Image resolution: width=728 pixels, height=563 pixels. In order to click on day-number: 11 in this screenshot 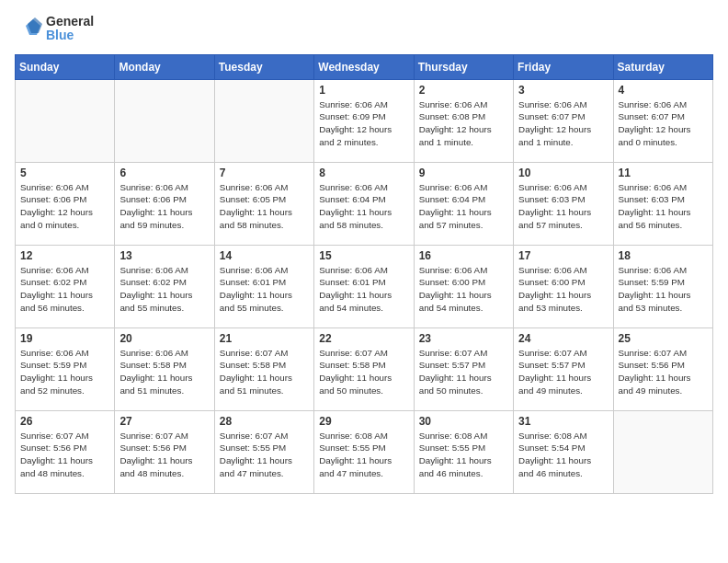, I will do `click(664, 173)`.